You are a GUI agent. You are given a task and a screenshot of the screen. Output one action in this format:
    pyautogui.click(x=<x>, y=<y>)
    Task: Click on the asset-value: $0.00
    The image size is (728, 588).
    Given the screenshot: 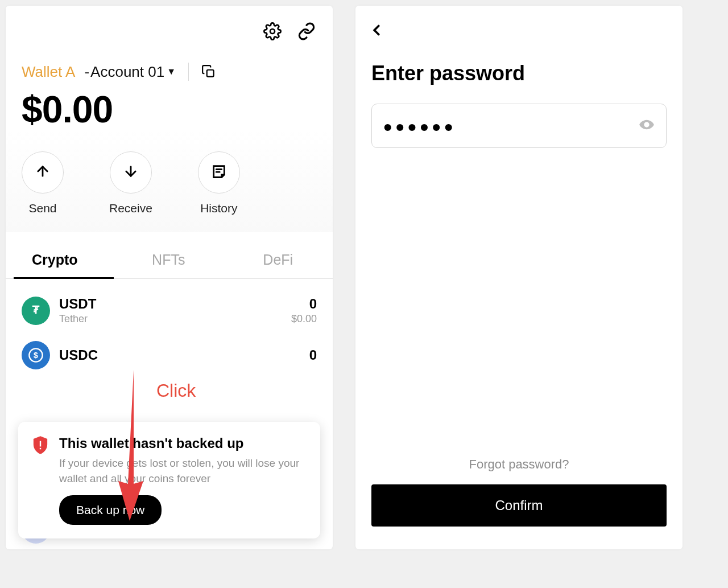 What is the action you would take?
    pyautogui.click(x=304, y=319)
    